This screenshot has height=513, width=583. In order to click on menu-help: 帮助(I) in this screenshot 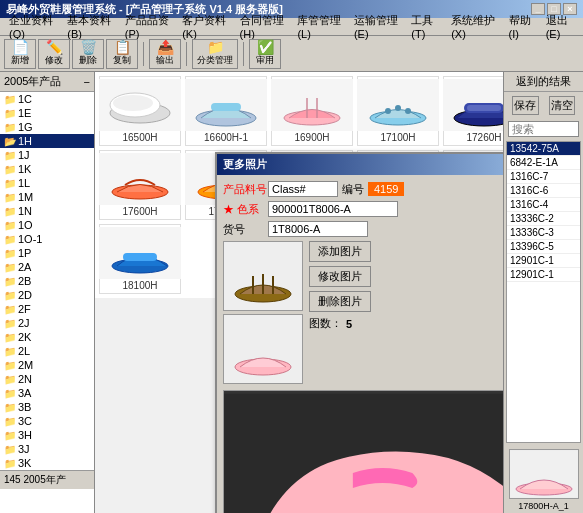, I will do `click(522, 26)`.